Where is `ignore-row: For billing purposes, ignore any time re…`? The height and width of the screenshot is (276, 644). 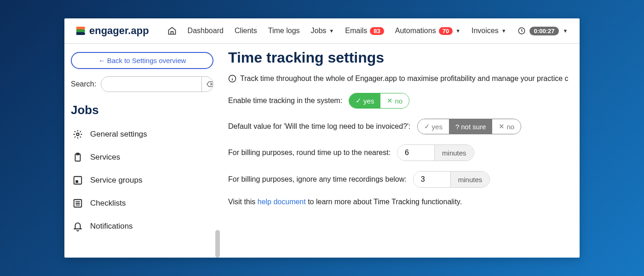 ignore-row: For billing purposes, ignore any time re… is located at coordinates (404, 179).